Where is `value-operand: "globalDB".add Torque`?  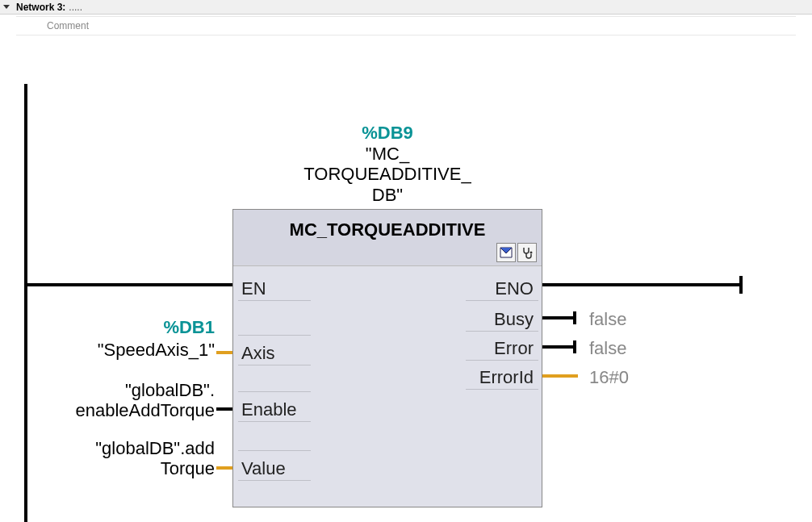 value-operand: "globalDB".add Torque is located at coordinates (118, 458).